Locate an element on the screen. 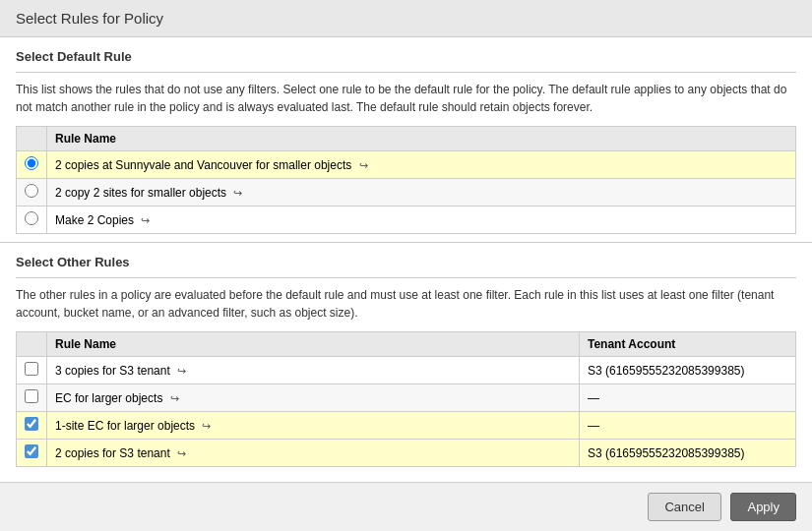 The width and height of the screenshot is (812, 531). default-rule-description: This list shows the rules that do not us… is located at coordinates (406, 98).